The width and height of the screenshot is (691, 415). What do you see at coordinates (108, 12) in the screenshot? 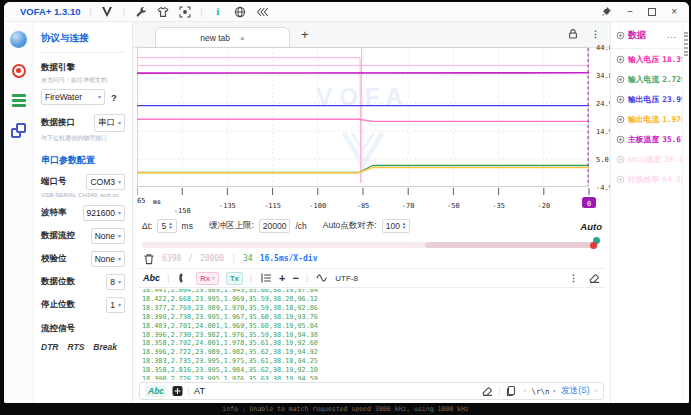
I see `vofa-logo-icon` at bounding box center [108, 12].